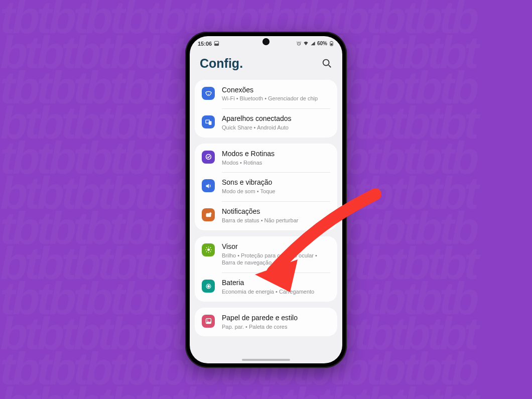  I want to click on settings-group: Conexões Wi-Fi • Bluetooth • Gerenciador…, so click(266, 108).